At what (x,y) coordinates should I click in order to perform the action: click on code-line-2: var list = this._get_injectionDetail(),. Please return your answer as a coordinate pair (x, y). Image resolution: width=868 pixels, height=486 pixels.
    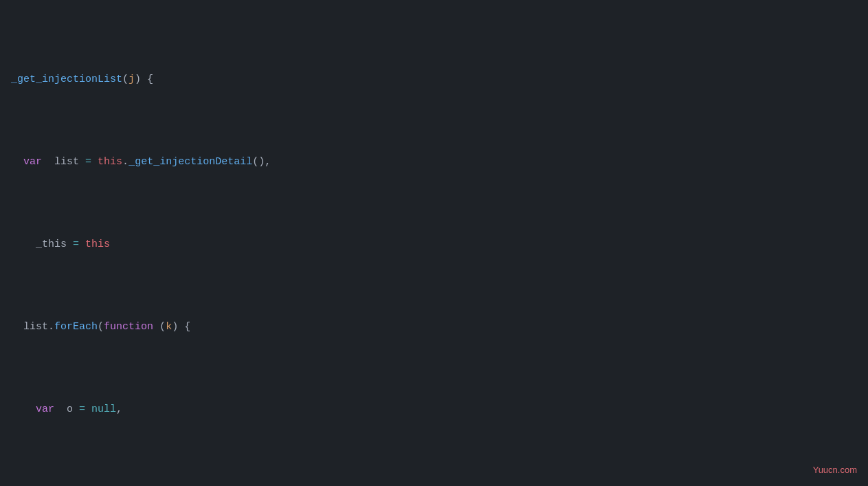
    Looking at the image, I should click on (434, 162).